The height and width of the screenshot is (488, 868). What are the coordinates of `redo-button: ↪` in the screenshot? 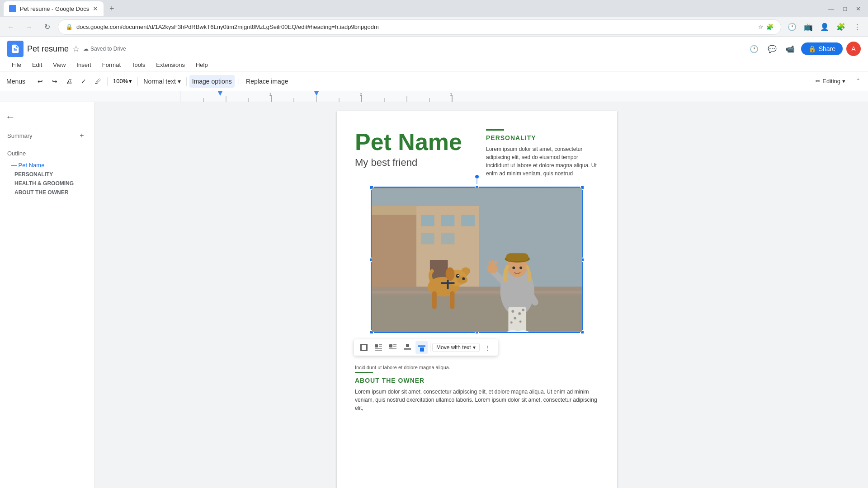 It's located at (55, 81).